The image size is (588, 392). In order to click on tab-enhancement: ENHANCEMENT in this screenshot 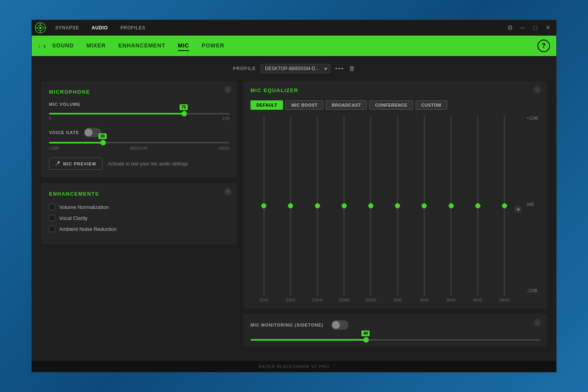, I will do `click(142, 46)`.